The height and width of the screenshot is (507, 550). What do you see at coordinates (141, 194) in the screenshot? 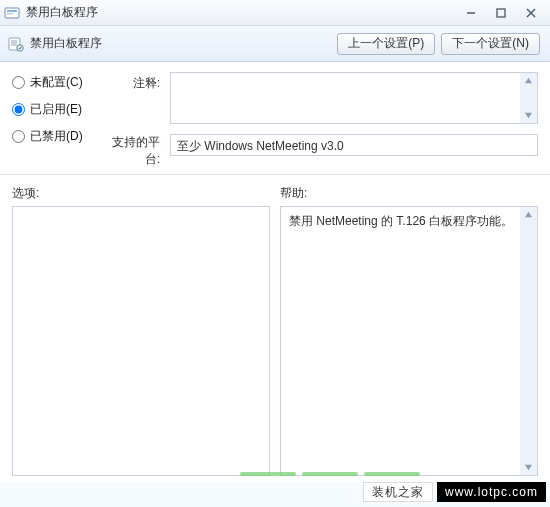
I see `options-label: 选项:` at bounding box center [141, 194].